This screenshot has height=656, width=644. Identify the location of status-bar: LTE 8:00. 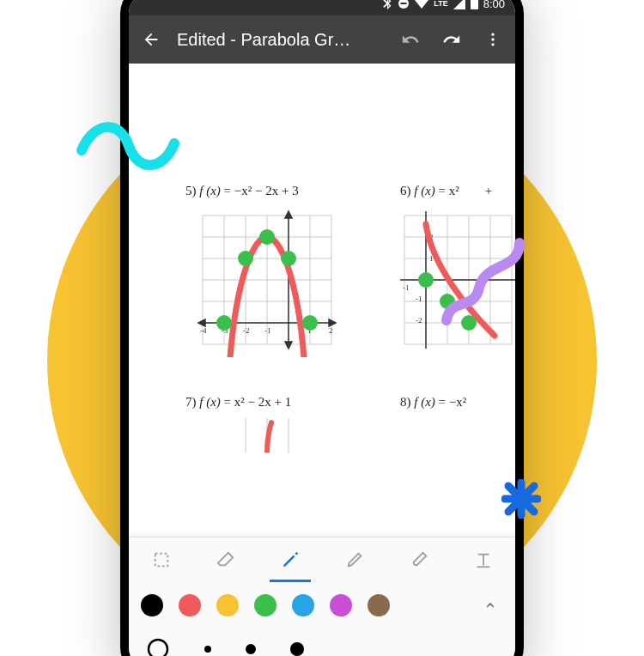
(322, 8).